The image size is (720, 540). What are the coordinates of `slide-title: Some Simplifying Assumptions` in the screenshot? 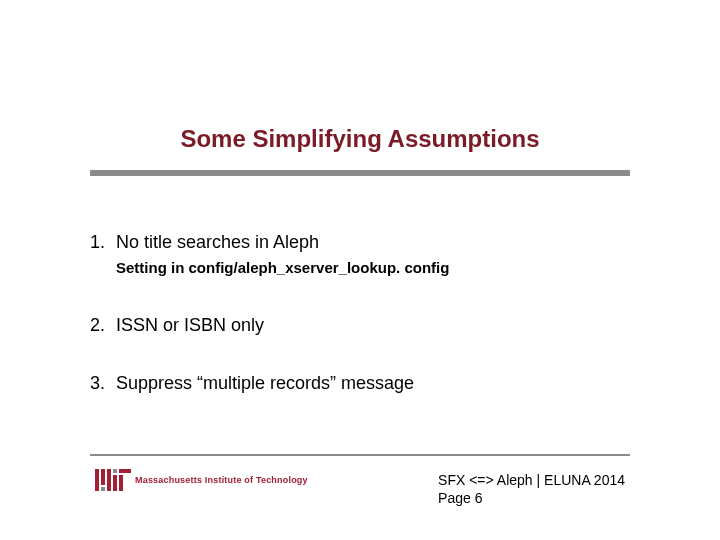 It's located at (360, 139).